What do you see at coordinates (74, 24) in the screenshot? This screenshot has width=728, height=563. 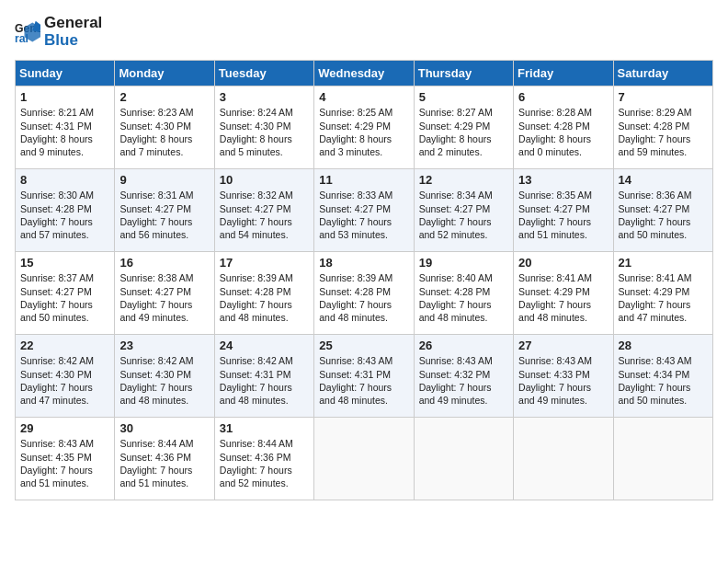 I see `logo-text-general: General` at bounding box center [74, 24].